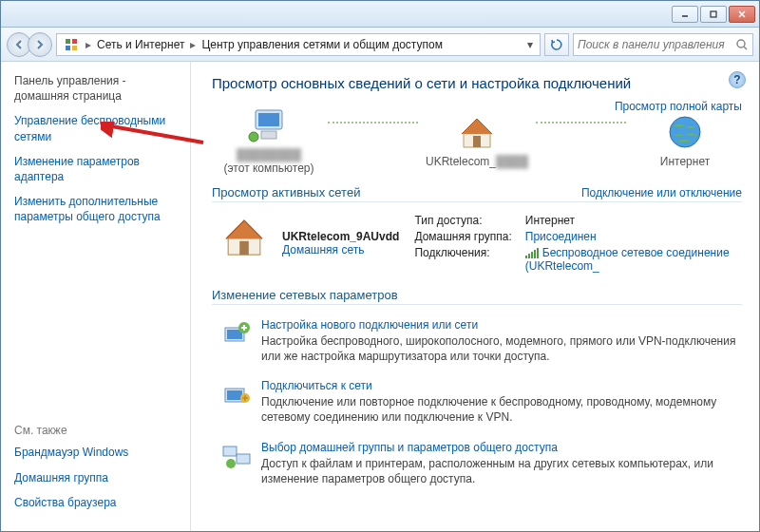 The height and width of the screenshot is (532, 760). What do you see at coordinates (663, 45) in the screenshot?
I see `search-box` at bounding box center [663, 45].